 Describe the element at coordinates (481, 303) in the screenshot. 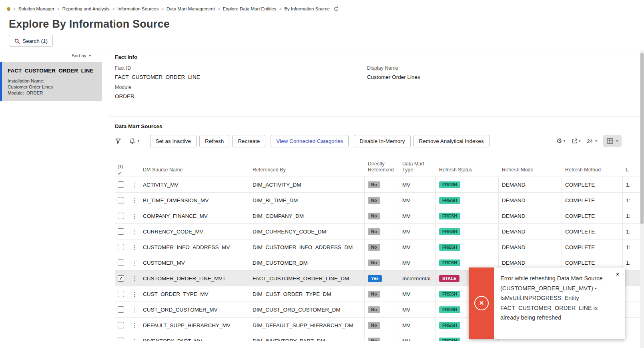

I see `error-circle-icon: ✕` at that location.